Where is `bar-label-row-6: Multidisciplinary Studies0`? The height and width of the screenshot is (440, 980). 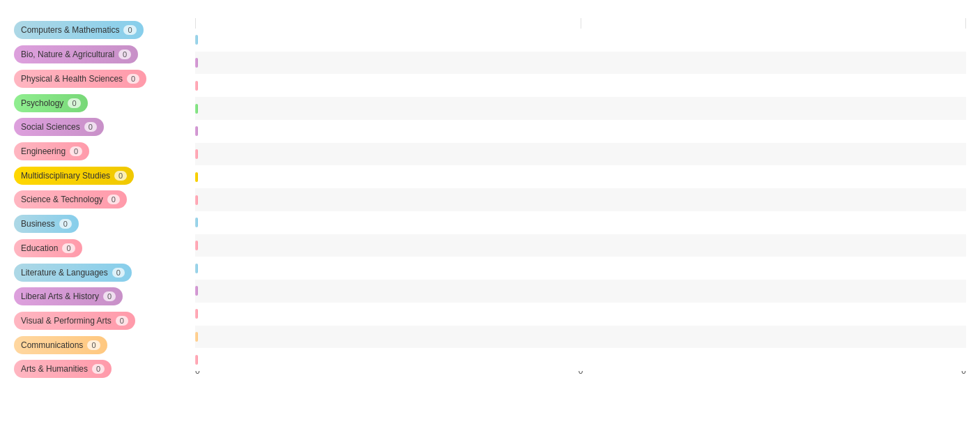 bar-label-row-6: Multidisciplinary Studies0 is located at coordinates (103, 176).